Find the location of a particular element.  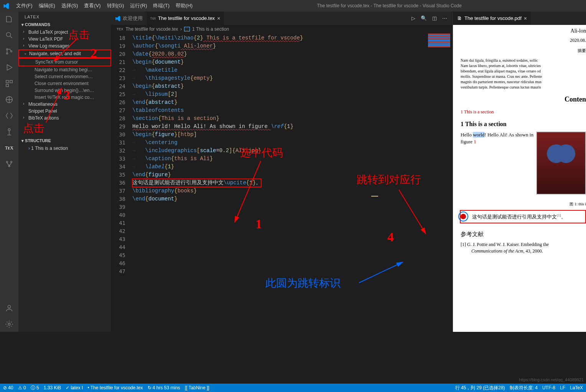

preview-tabs: 🗎 The testfile for vscode.pdf × is located at coordinates (519, 18).